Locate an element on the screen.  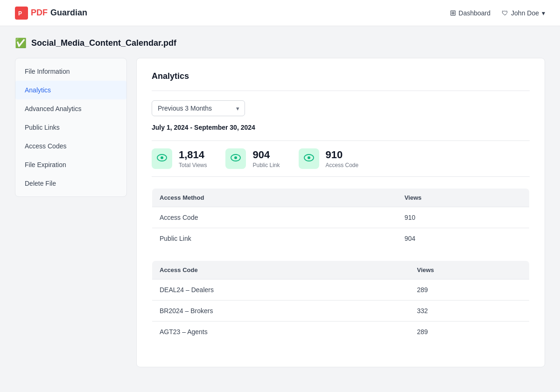
views-cell: 904 is located at coordinates (463, 239).